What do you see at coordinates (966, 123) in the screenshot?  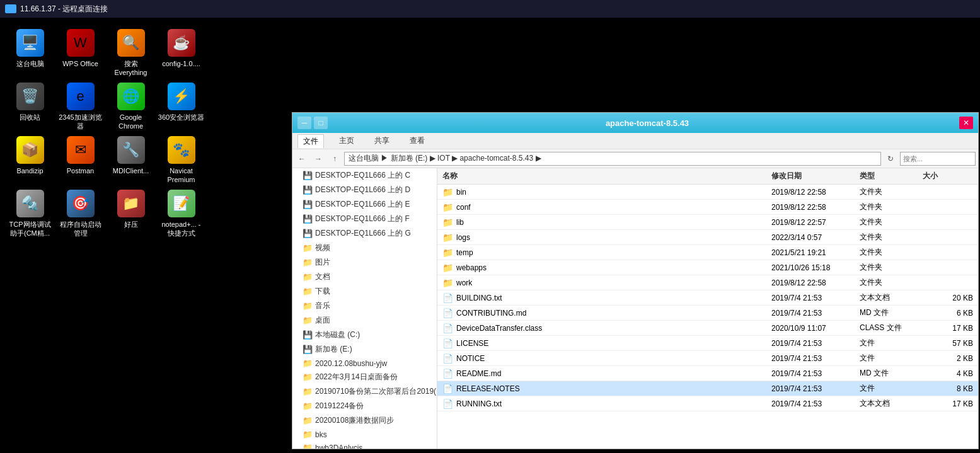 I see `titlebar-close-button: ✕` at bounding box center [966, 123].